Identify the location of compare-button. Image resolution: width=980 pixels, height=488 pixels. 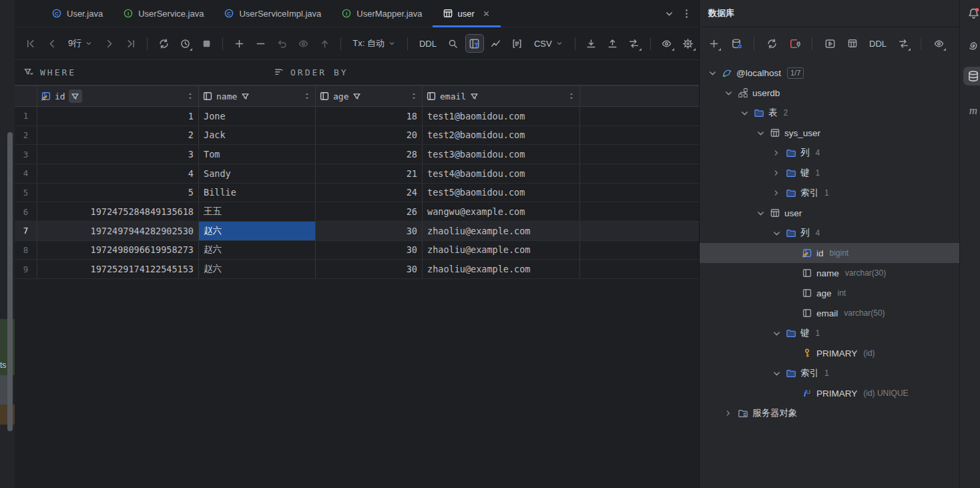
(903, 43).